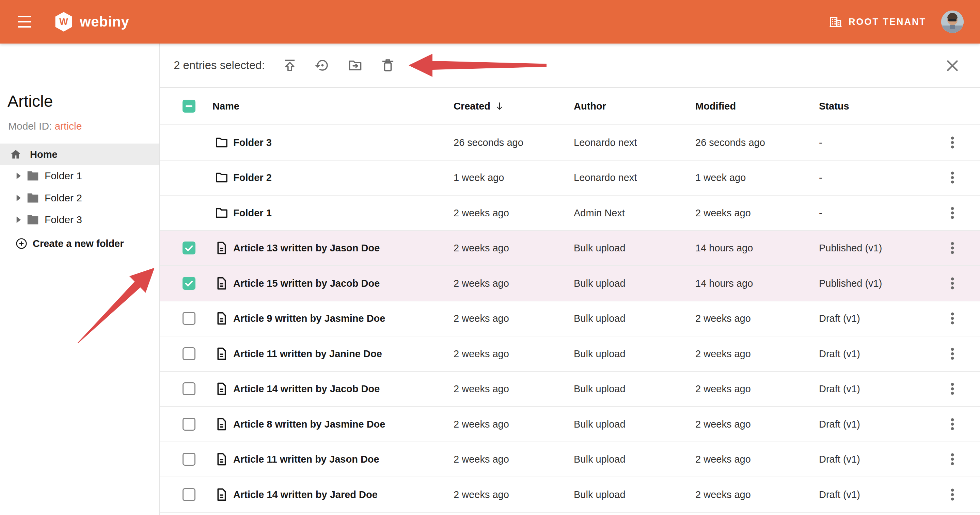 Image resolution: width=980 pixels, height=515 pixels. I want to click on model-id-value: article, so click(68, 126).